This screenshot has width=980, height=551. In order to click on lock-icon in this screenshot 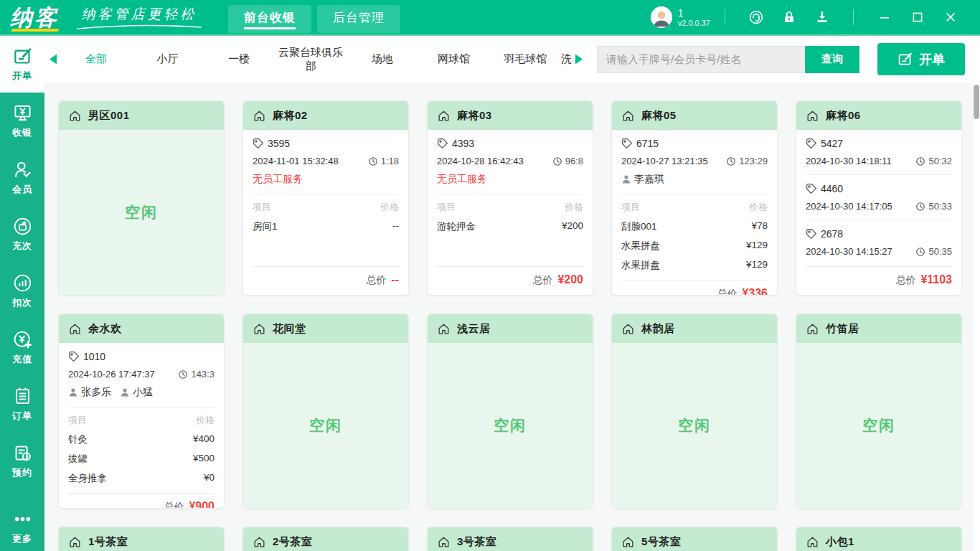, I will do `click(789, 17)`.